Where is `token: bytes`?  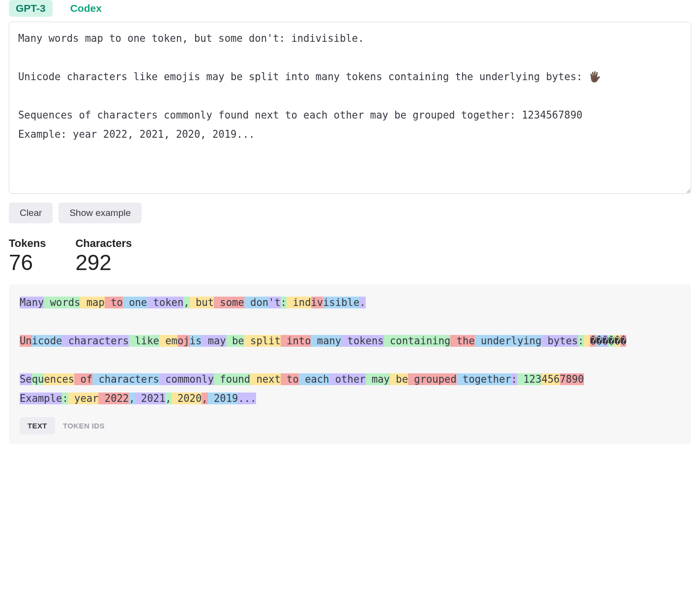
token: bytes is located at coordinates (560, 341).